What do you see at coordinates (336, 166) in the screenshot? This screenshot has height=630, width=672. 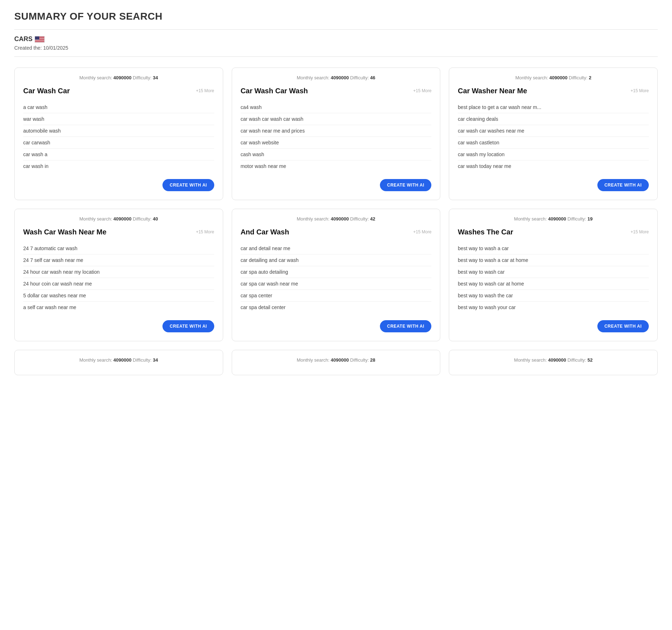 I see `keyword-item: motor wash near me` at bounding box center [336, 166].